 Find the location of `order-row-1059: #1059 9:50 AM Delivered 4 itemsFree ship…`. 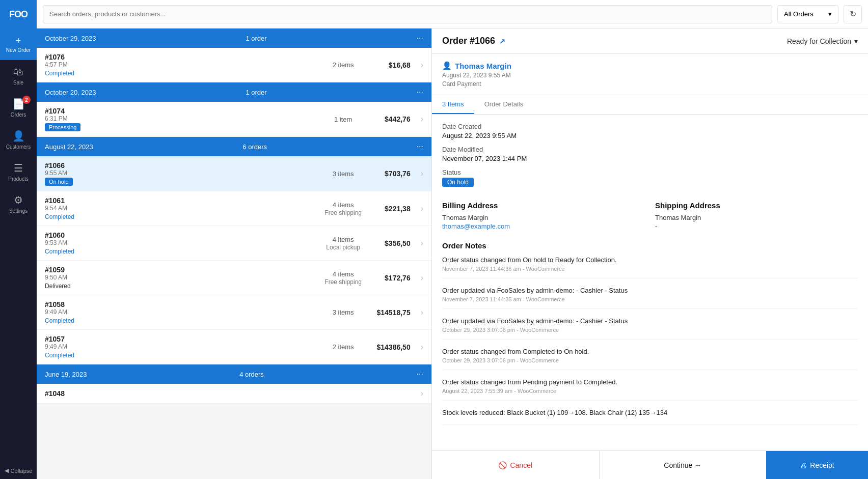

order-row-1059: #1059 9:50 AM Delivered 4 itemsFree ship… is located at coordinates (234, 278).